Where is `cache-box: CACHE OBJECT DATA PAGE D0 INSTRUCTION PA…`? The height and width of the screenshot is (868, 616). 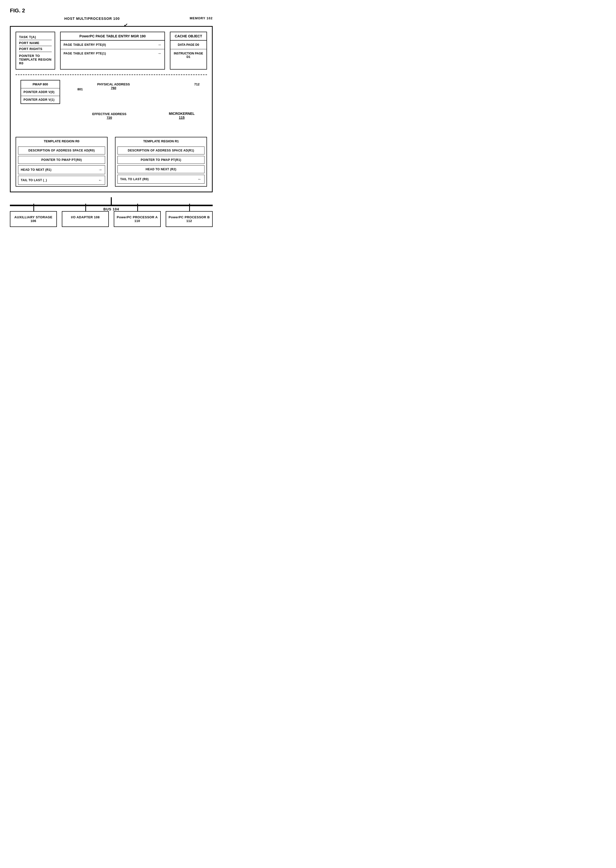
cache-box: CACHE OBJECT DATA PAGE D0 INSTRUCTION PA… is located at coordinates (189, 50).